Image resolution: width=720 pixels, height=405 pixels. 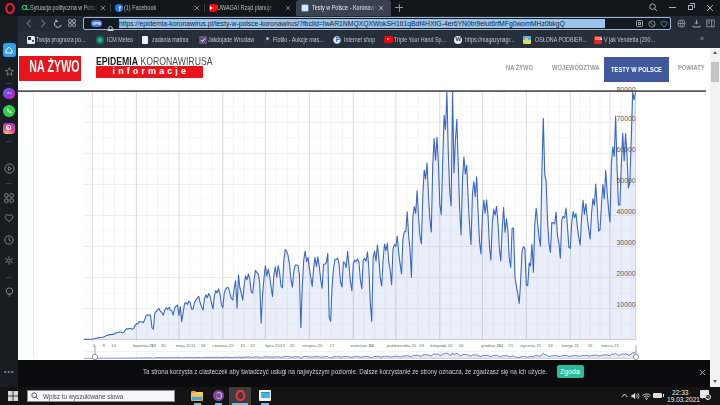 What do you see at coordinates (626, 150) in the screenshot?
I see `svg-text: 60000` at bounding box center [626, 150].